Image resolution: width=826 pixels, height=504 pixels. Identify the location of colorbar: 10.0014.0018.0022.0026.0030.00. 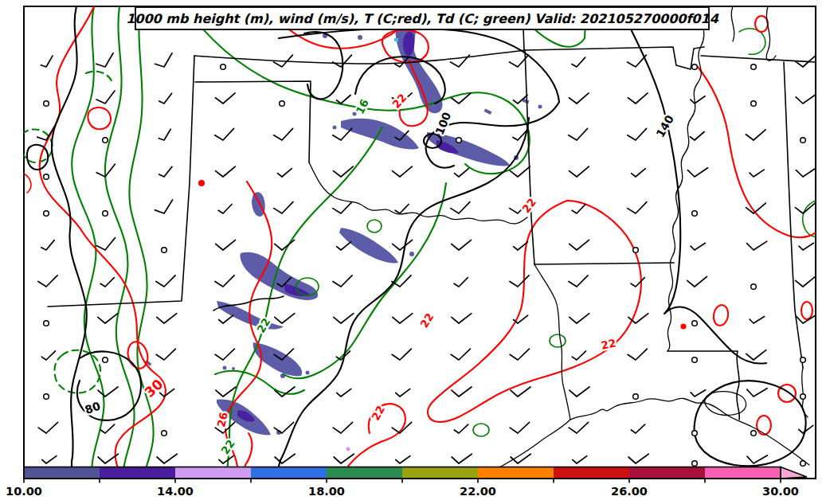
(406, 483).